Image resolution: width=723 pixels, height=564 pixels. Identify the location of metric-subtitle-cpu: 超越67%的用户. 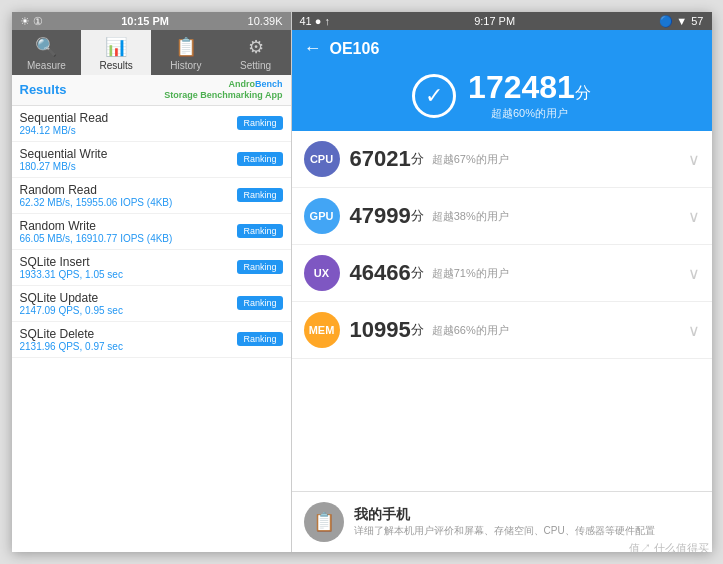
(470, 160).